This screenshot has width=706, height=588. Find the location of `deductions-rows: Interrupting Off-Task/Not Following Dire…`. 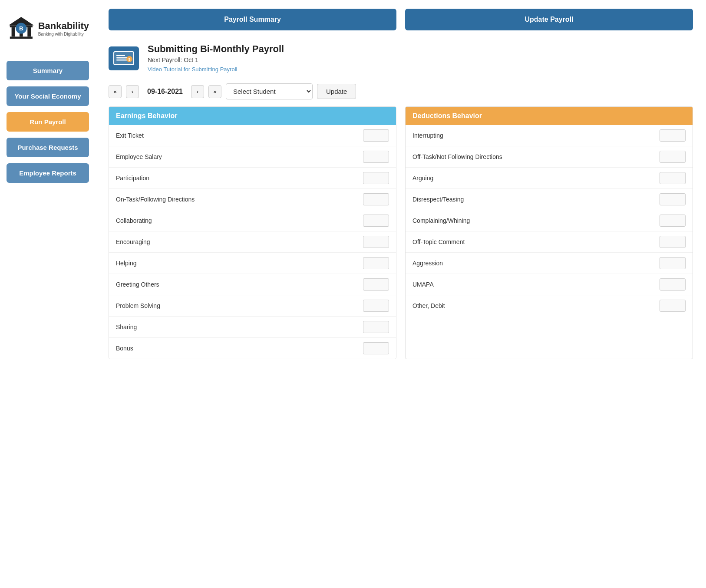

deductions-rows: Interrupting Off-Task/Not Following Dire… is located at coordinates (549, 221).